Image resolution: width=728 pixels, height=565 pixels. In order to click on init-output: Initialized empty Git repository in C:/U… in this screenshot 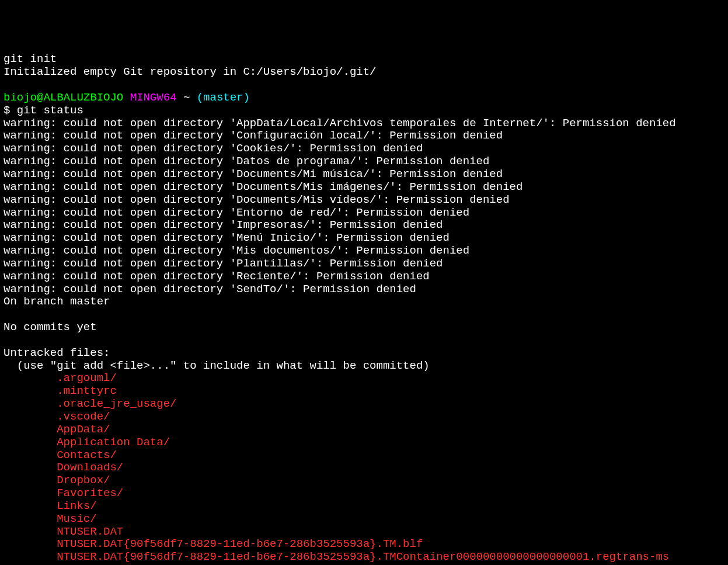, I will do `click(190, 72)`.